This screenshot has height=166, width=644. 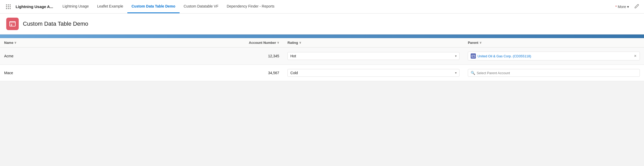 What do you see at coordinates (34, 7) in the screenshot?
I see `app-name: Lightning Usage A...` at bounding box center [34, 7].